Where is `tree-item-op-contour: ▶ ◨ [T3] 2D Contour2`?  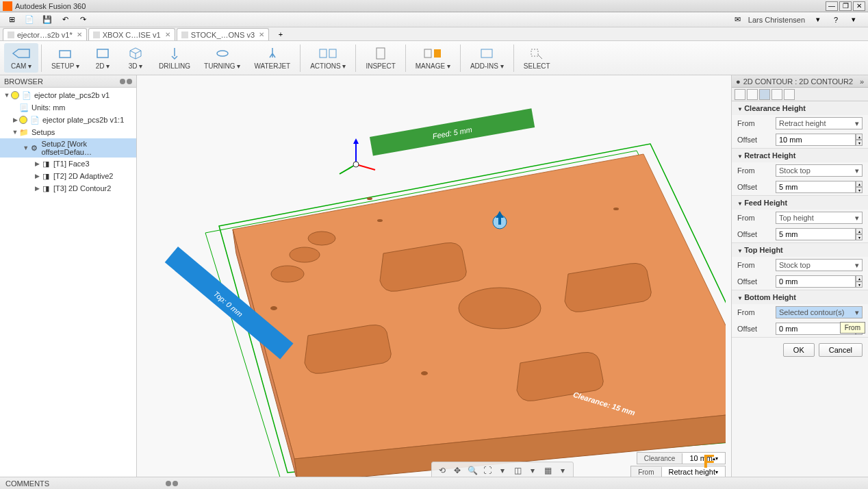
tree-item-op-contour: ▶ ◨ [T3] 2D Contour2 is located at coordinates (68, 188).